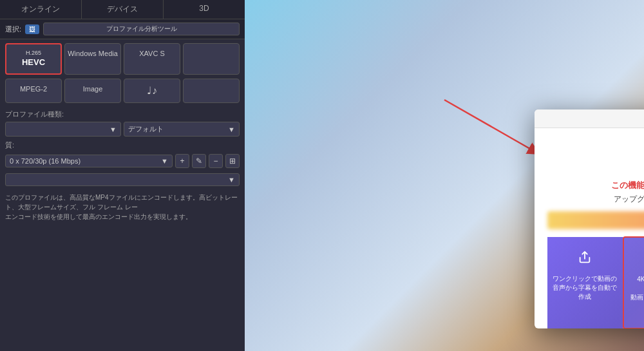 The image size is (644, 351). What do you see at coordinates (585, 283) in the screenshot?
I see `feature-subtitle-auto: ワンクリックで動画の音声から字幕を自動で作成` at bounding box center [585, 283].